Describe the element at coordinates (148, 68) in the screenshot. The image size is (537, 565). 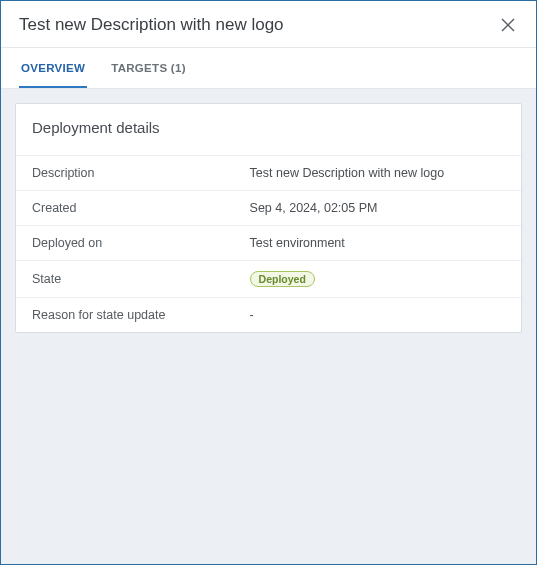
I see `tab-targets: TARGETS (1)` at that location.